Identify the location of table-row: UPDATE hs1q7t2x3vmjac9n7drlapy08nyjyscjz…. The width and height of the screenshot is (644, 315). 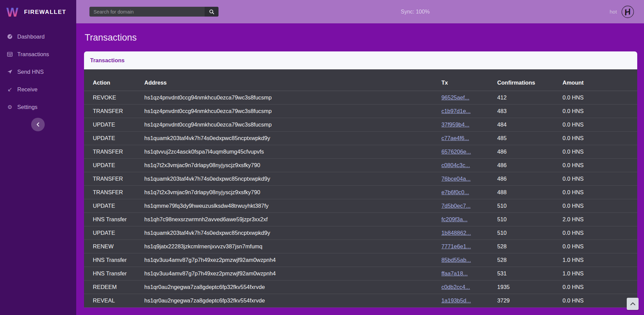
(360, 165).